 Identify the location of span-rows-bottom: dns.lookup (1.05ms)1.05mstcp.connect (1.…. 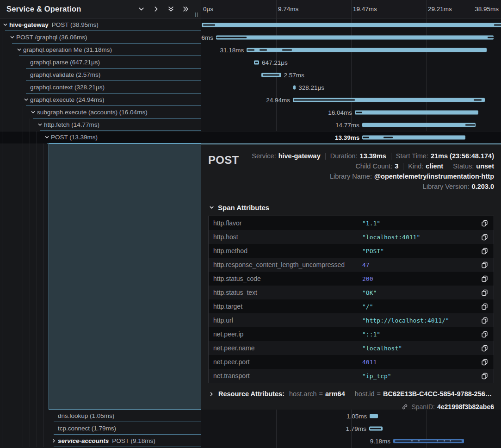
(251, 429).